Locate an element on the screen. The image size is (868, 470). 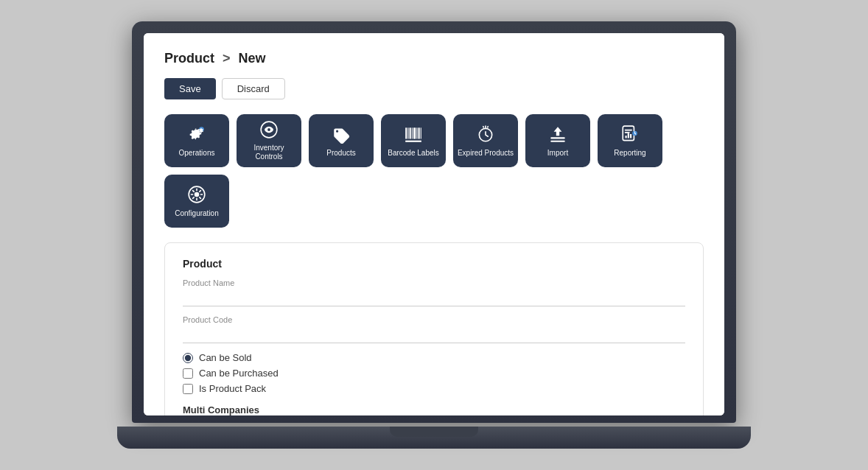
nav-inventory-controls-label: Inventory Controls is located at coordinates (269, 152).